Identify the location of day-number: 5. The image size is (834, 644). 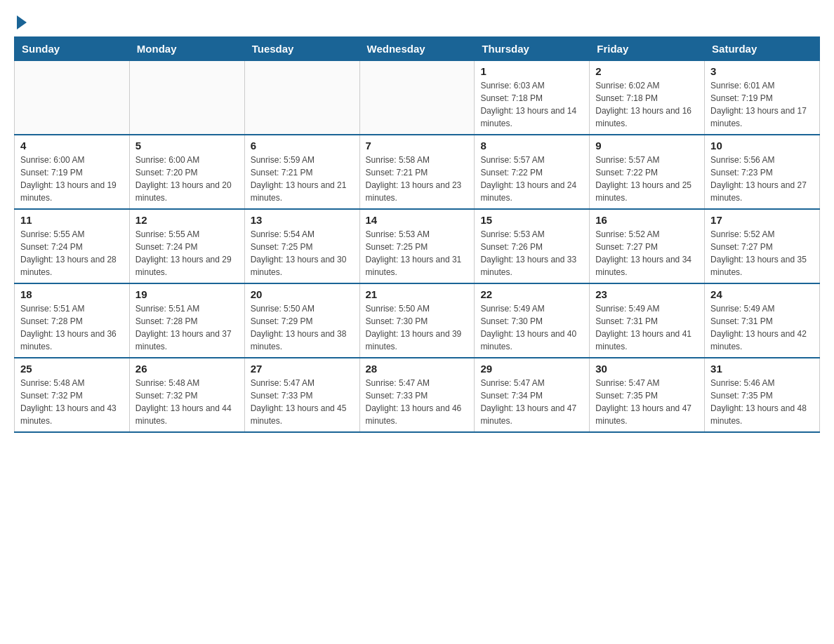
(187, 146).